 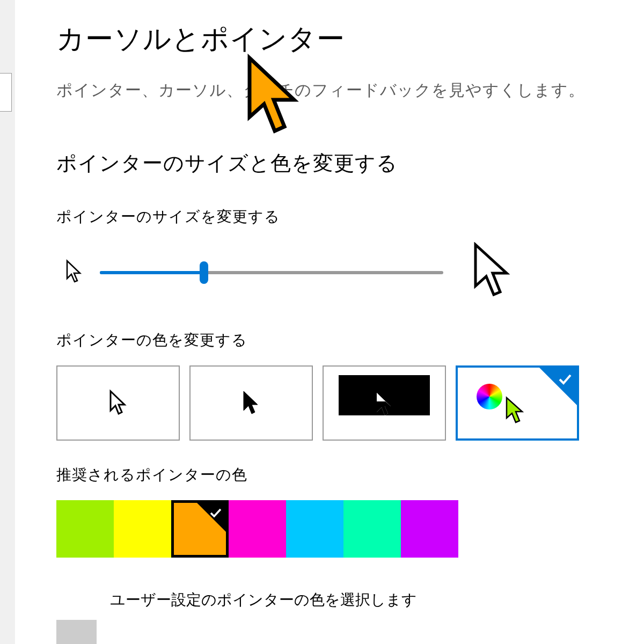 What do you see at coordinates (143, 529) in the screenshot?
I see `swatch-yellow` at bounding box center [143, 529].